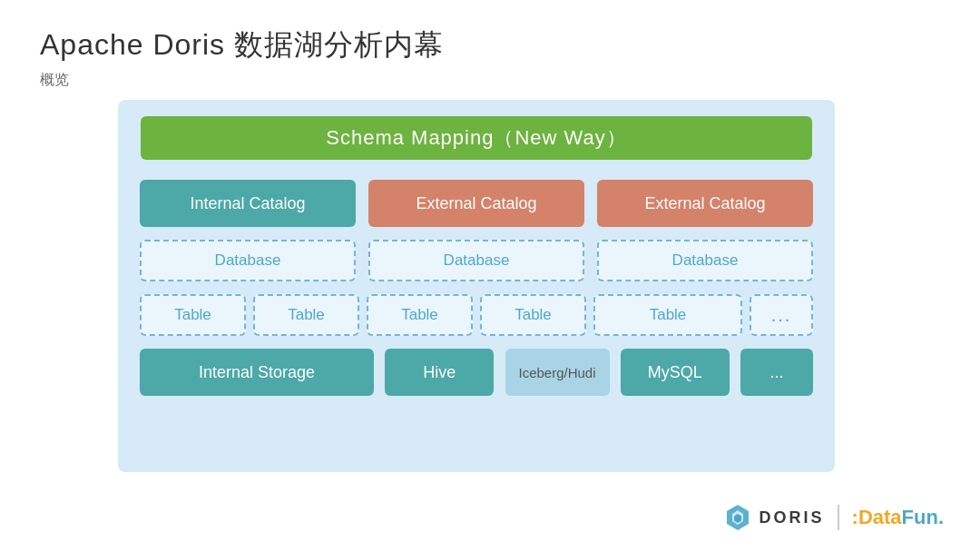 The image size is (980, 552). Describe the element at coordinates (781, 315) in the screenshot. I see `table-box-3-2: ...` at that location.